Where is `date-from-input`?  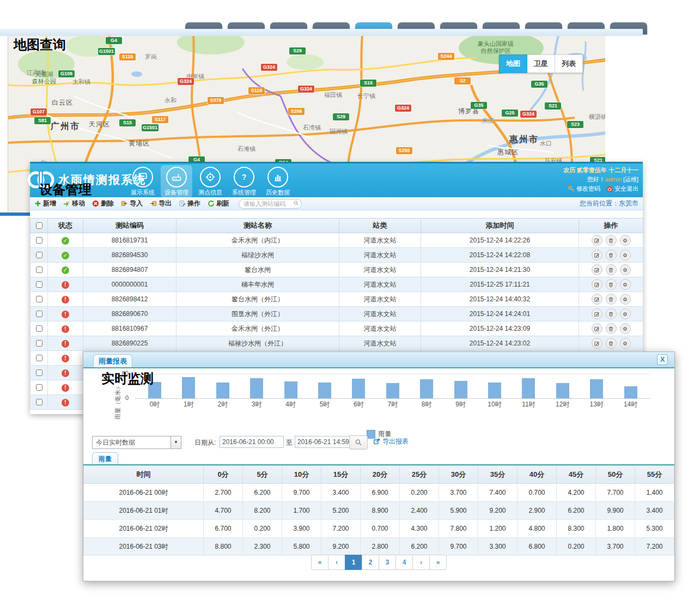 date-from-input is located at coordinates (252, 442).